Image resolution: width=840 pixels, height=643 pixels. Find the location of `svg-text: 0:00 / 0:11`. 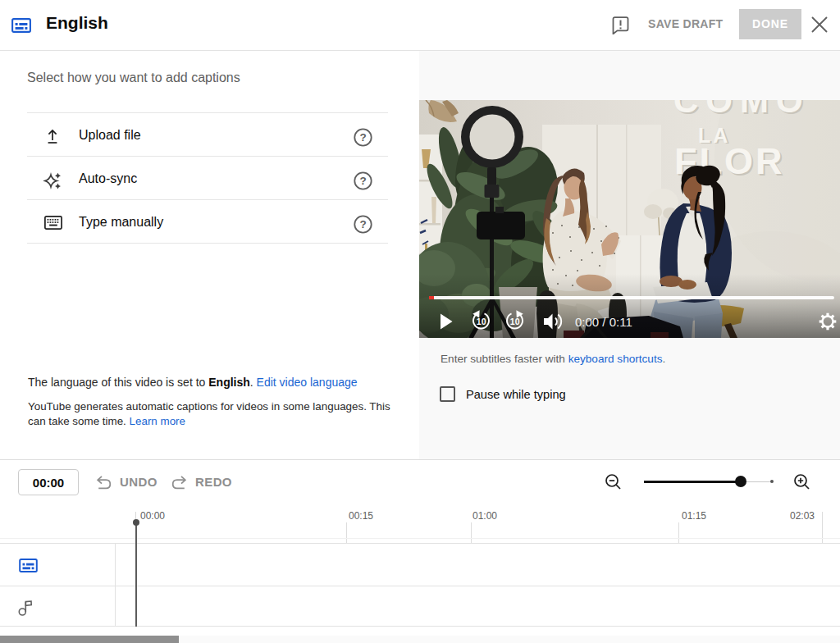

svg-text: 0:00 / 0:11 is located at coordinates (604, 322).